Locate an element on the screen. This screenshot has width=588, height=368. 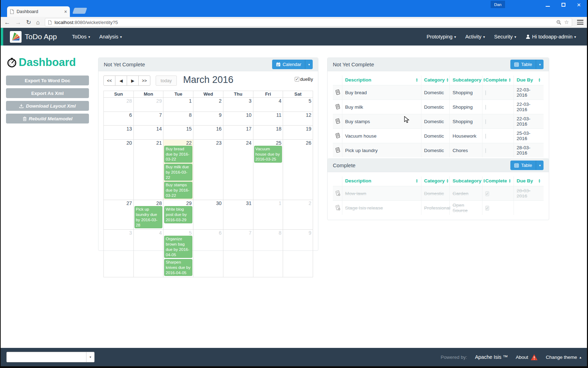
calendar-day-cell: 12 is located at coordinates (298, 119).